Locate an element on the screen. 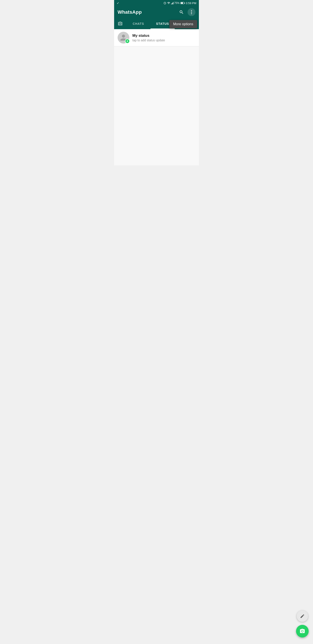 This screenshot has height=644, width=313. search-button is located at coordinates (181, 12).